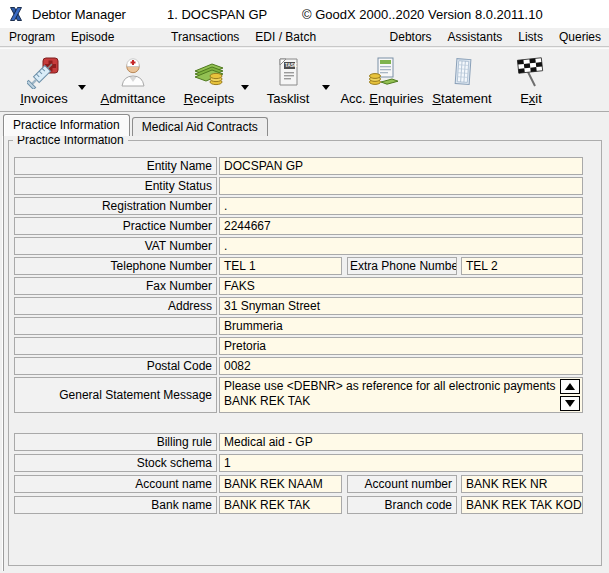  Describe the element at coordinates (298, 366) in the screenshot. I see `postal-code-row: Postal Code 0082` at that location.